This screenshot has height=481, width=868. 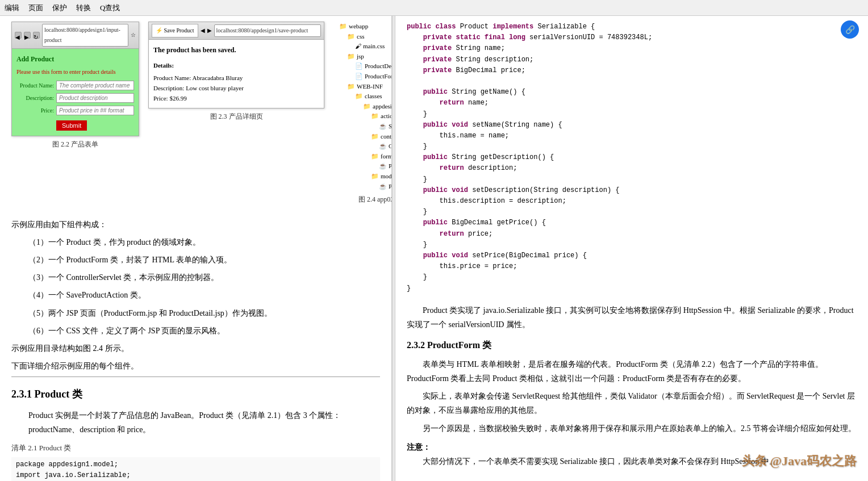 I want to click on tree-name: model, so click(x=386, y=177).